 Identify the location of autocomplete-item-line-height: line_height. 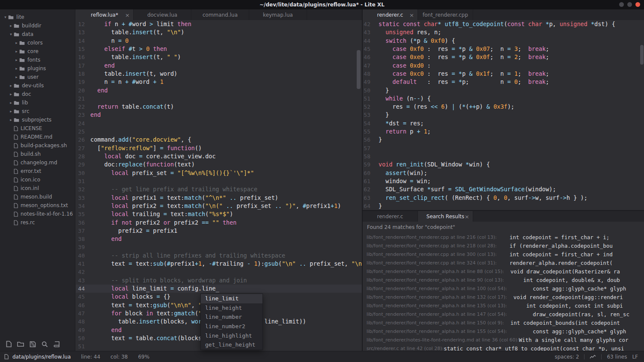
(232, 308).